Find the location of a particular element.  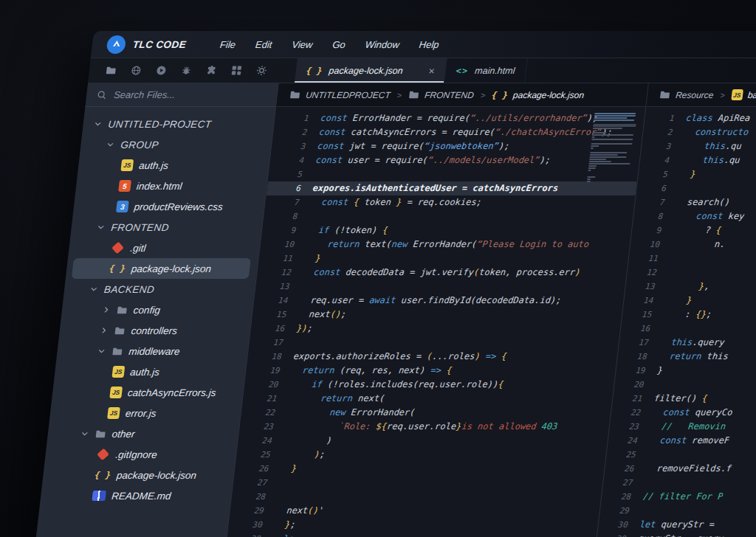

code-line: 12 is located at coordinates (691, 273).